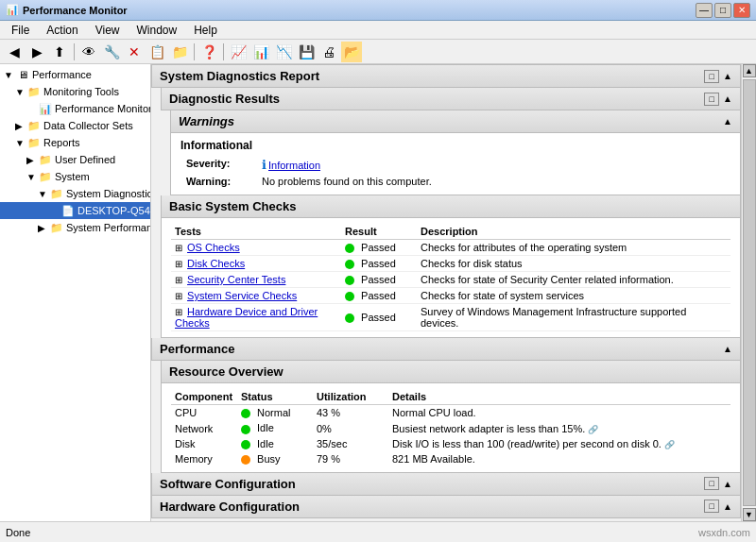  Describe the element at coordinates (238, 52) in the screenshot. I see `tool1: 📈` at that location.